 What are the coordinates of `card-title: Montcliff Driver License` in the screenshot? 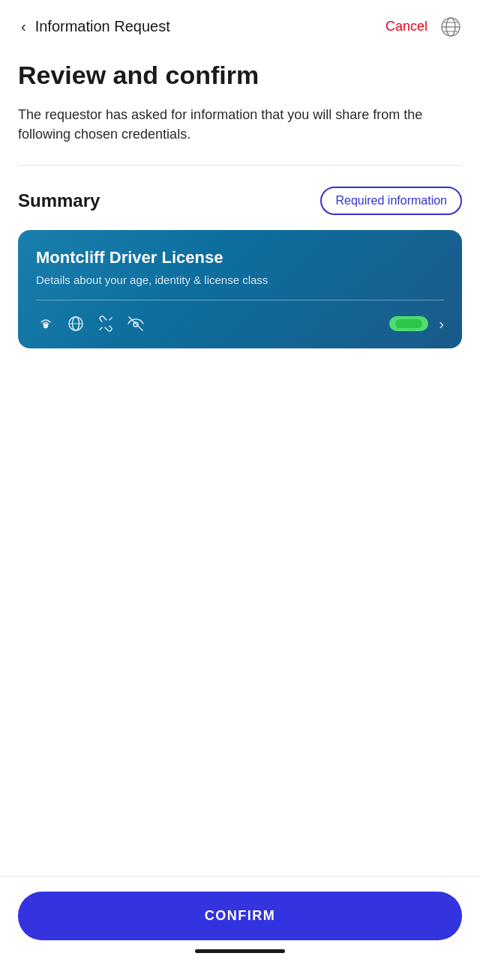 It's located at (240, 258).